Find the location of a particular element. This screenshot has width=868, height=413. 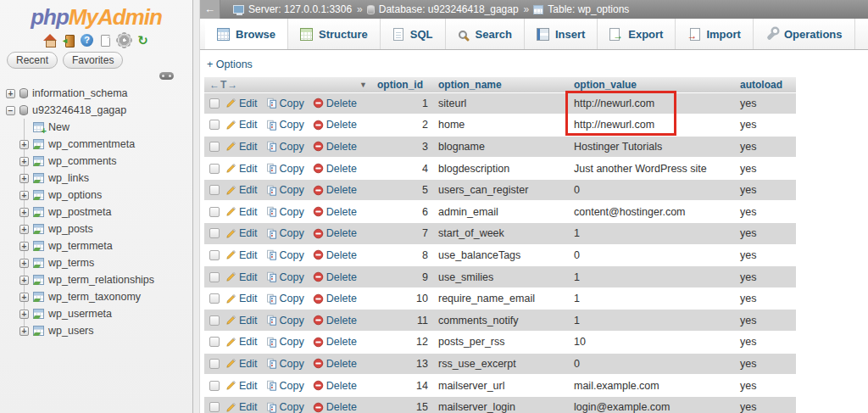

help-icon is located at coordinates (86, 41).